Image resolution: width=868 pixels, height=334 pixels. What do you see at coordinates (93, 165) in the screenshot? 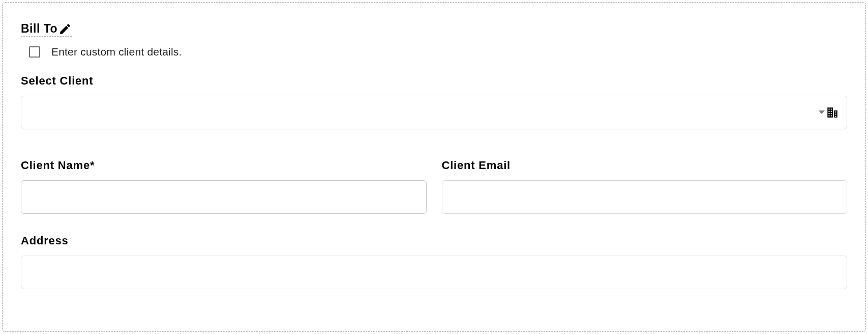
I see `required-indicator: *` at bounding box center [93, 165].